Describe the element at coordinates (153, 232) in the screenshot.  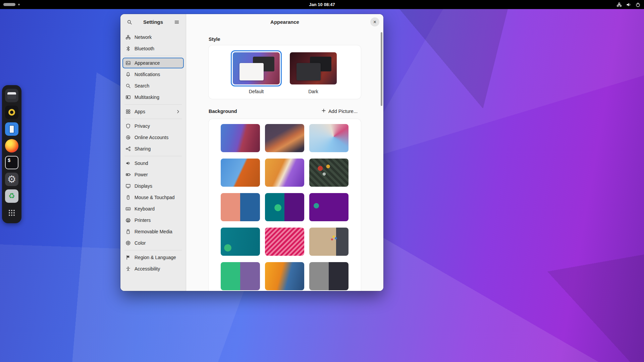
I see `sidebar-item-removable-media: Removable Media` at that location.